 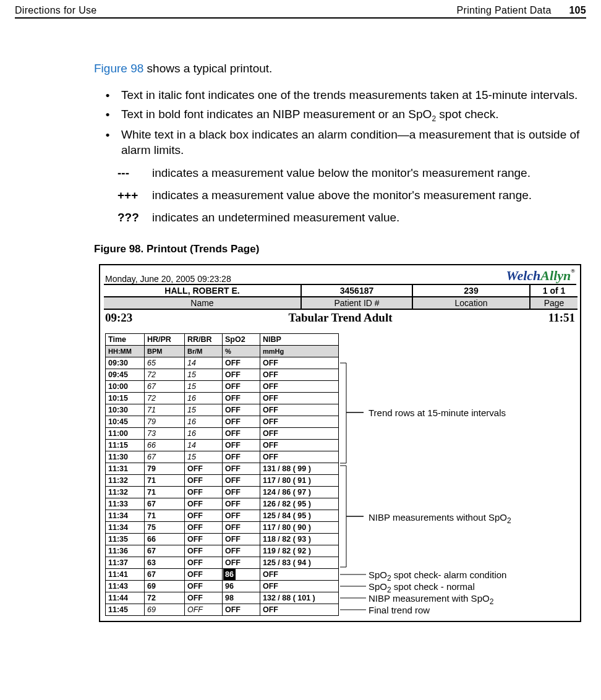 What do you see at coordinates (337, 249) in the screenshot?
I see `figure-caption: Figure 98. Printout (Trends Page)` at bounding box center [337, 249].